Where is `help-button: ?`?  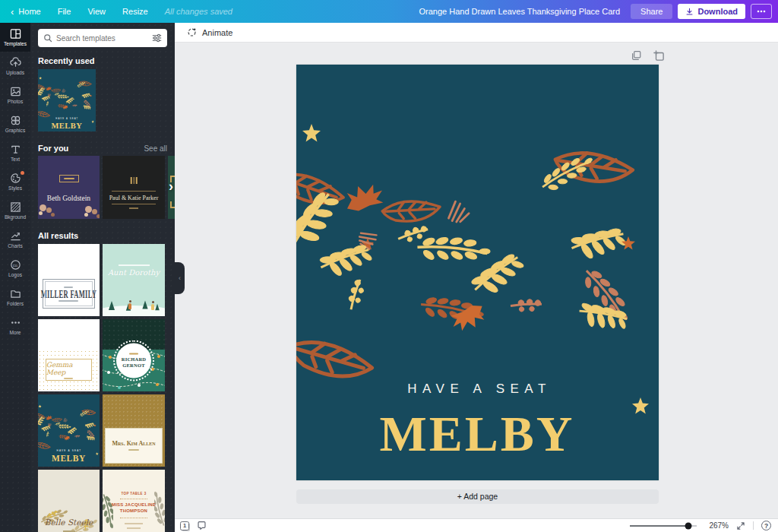
help-button: ? is located at coordinates (766, 526).